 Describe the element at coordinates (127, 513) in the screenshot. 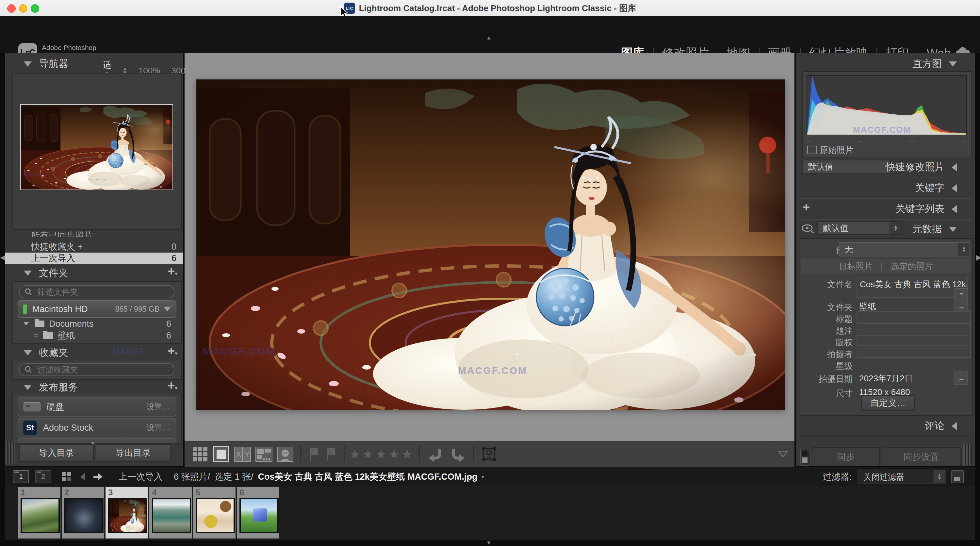

I see `filmstrip-cell-3: 3` at that location.